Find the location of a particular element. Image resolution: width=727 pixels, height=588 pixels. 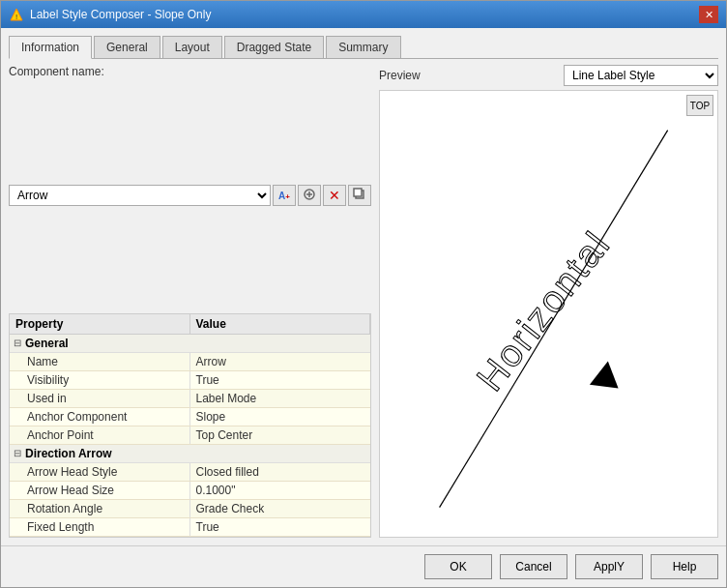

svg-text: Horizontal is located at coordinates (543, 311).